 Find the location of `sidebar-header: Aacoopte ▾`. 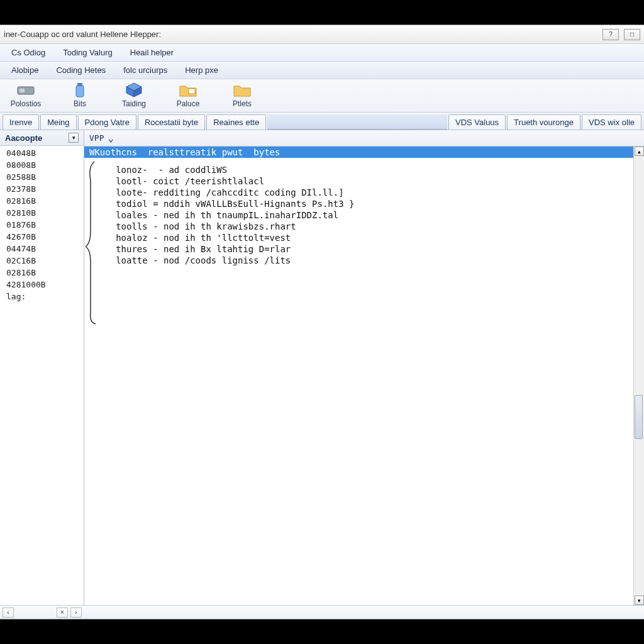

sidebar-header: Aacoopte ▾ is located at coordinates (42, 138).